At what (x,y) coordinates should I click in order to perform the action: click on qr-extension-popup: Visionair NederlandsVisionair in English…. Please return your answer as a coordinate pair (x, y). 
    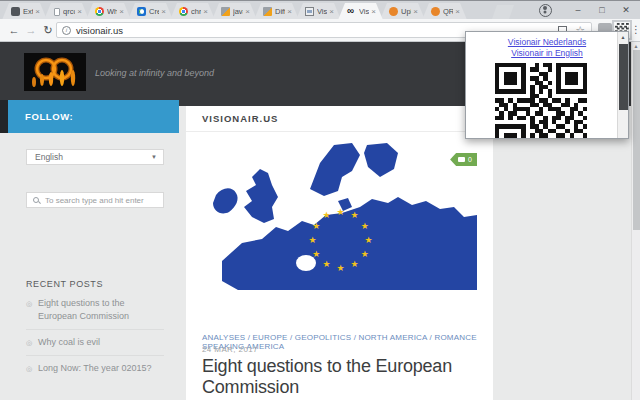
    Looking at the image, I should click on (547, 85).